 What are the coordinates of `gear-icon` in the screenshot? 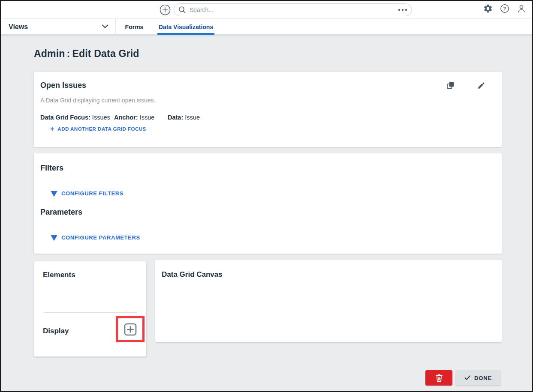 It's located at (488, 9).